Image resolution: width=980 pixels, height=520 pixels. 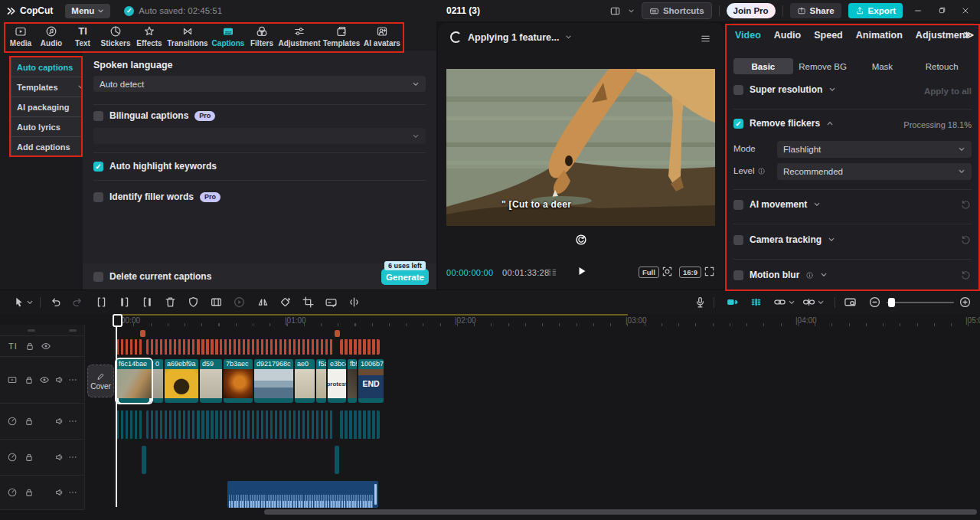 I want to click on delete-left-button, so click(x=124, y=302).